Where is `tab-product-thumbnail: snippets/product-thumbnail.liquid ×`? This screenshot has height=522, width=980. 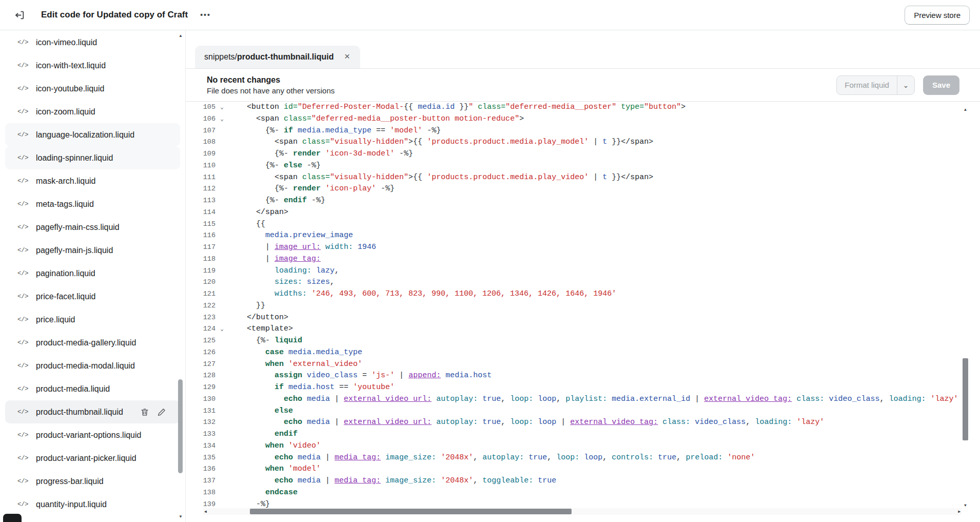
tab-product-thumbnail: snippets/product-thumbnail.liquid × is located at coordinates (278, 57).